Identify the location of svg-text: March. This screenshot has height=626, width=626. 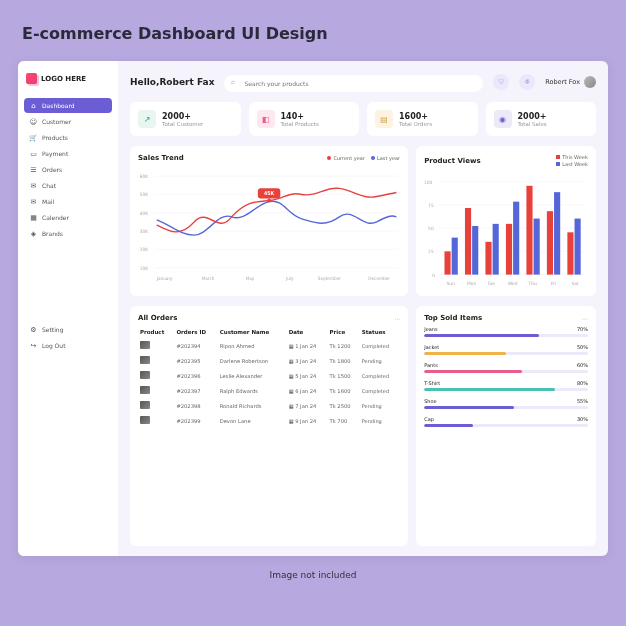
(208, 278).